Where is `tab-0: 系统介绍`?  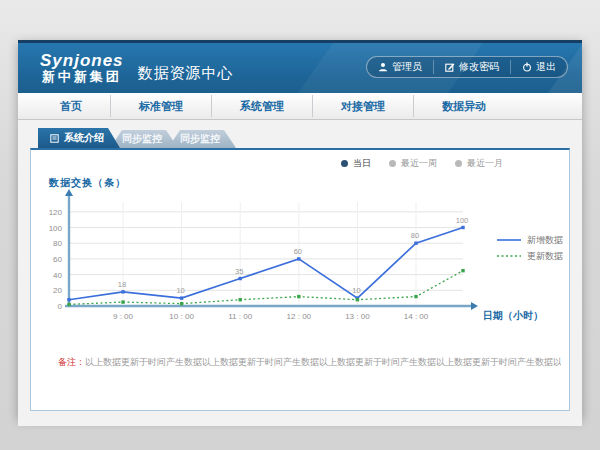
tab-0: 系统介绍 is located at coordinates (79, 138).